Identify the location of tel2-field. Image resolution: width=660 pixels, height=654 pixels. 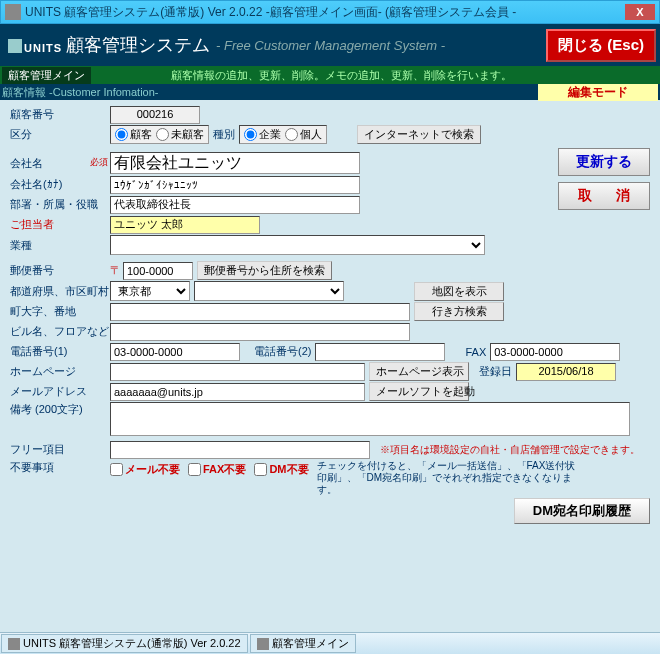
(380, 352).